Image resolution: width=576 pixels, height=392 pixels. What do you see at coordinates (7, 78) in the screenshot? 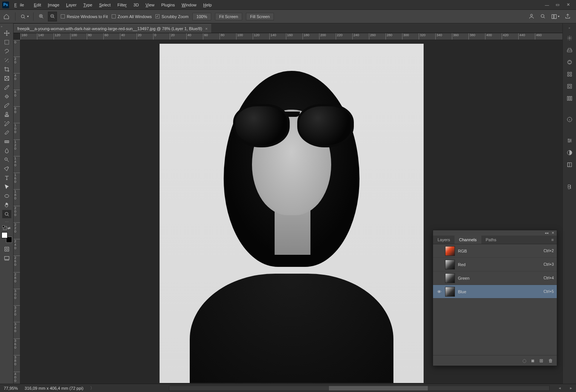
I see `frame-tool` at bounding box center [7, 78].